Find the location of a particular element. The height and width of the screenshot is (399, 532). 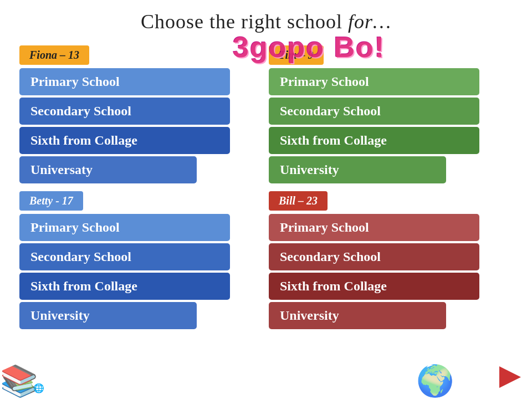

bill-label: Bill – 23 is located at coordinates (298, 201).